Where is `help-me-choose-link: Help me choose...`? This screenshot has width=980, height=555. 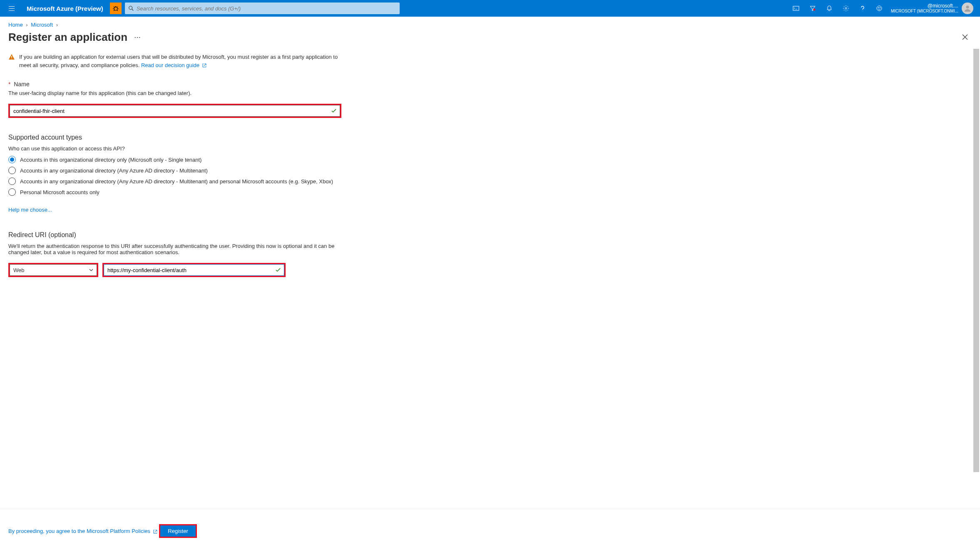
help-me-choose-link: Help me choose... is located at coordinates (30, 210).